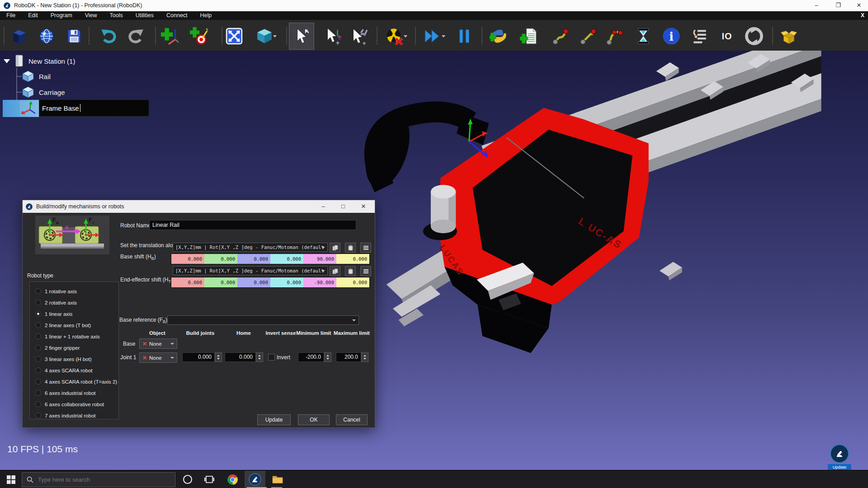 This screenshot has width=868, height=488. What do you see at coordinates (76, 314) in the screenshot?
I see `robot-type-option-selected: 1 linear axis` at bounding box center [76, 314].